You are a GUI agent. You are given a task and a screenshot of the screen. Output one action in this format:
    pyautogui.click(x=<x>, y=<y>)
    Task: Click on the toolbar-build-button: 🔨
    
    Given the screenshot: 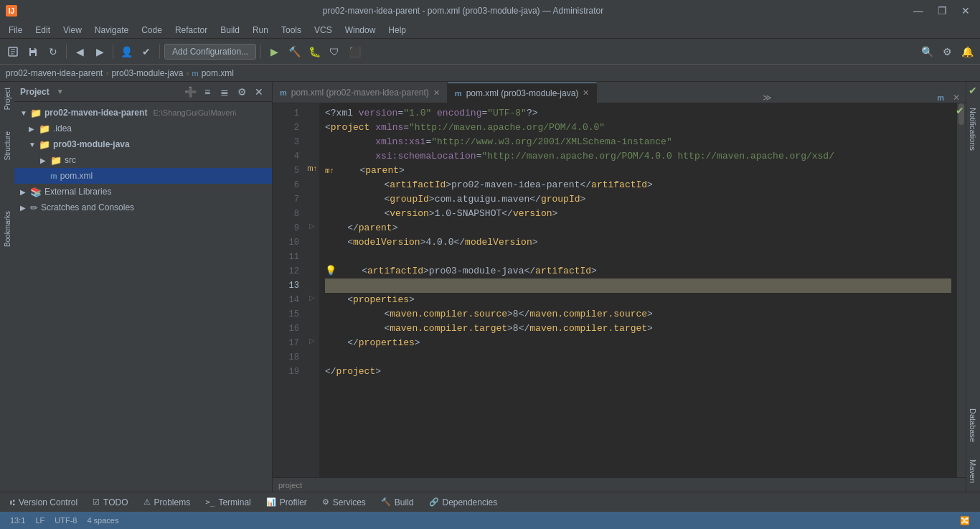 What is the action you would take?
    pyautogui.click(x=294, y=52)
    